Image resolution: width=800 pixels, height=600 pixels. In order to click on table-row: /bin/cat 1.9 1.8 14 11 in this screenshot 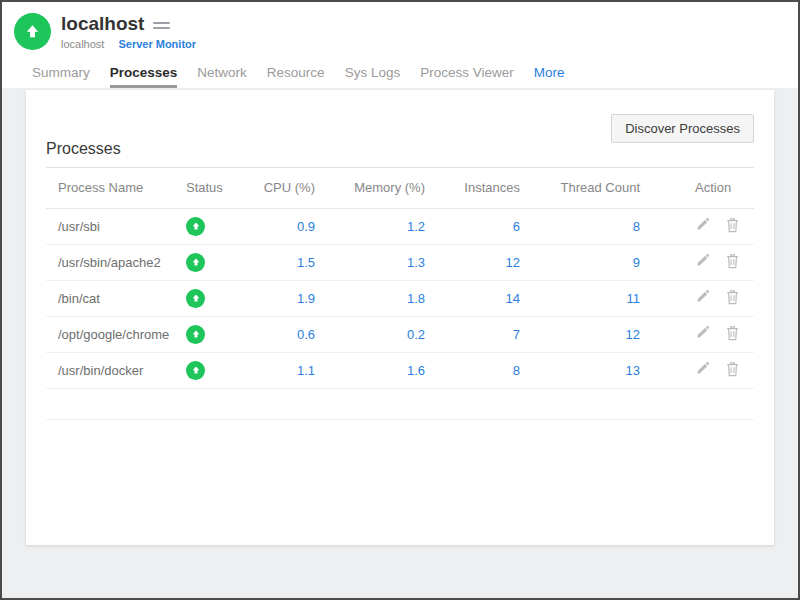, I will do `click(400, 298)`.